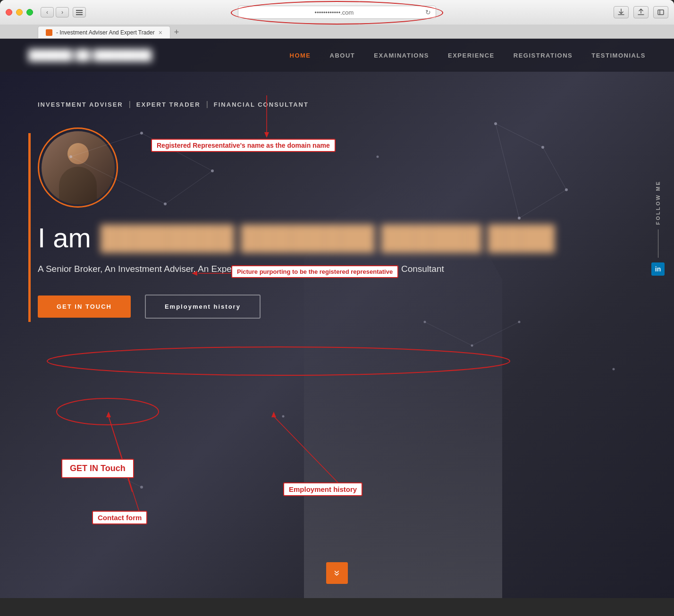 This screenshot has height=616, width=674. I want to click on forward-button: ›, so click(62, 12).